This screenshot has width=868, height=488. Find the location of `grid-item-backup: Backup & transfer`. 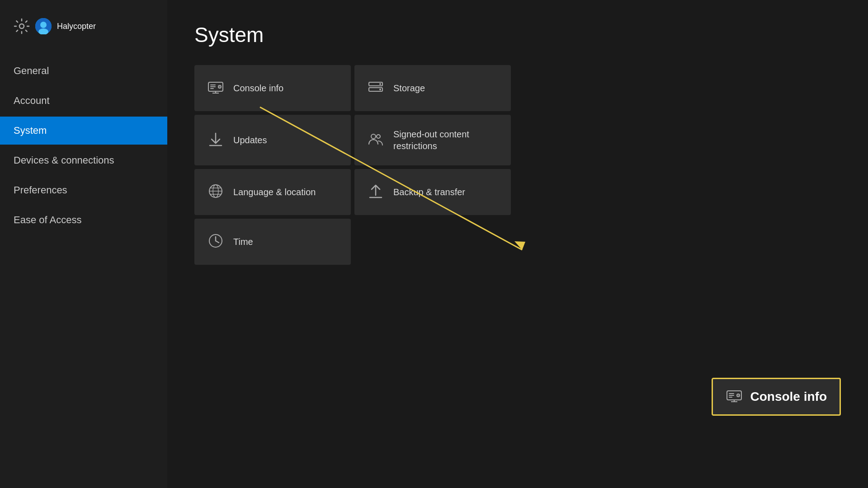

grid-item-backup: Backup & transfer is located at coordinates (433, 192).